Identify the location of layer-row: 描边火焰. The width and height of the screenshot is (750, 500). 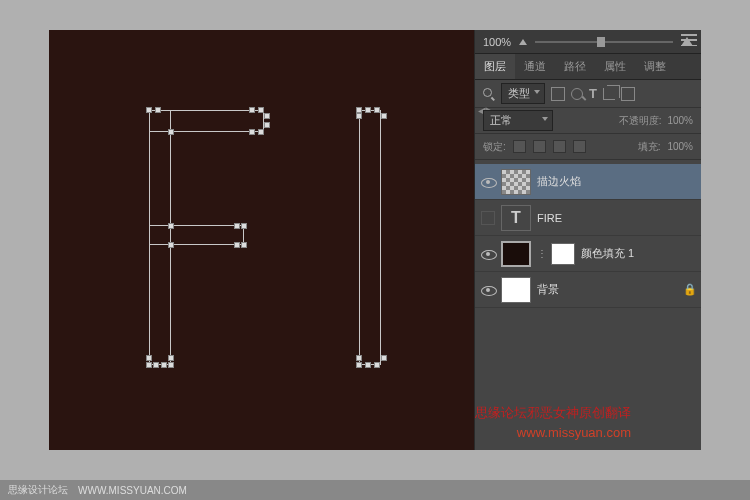
(588, 182).